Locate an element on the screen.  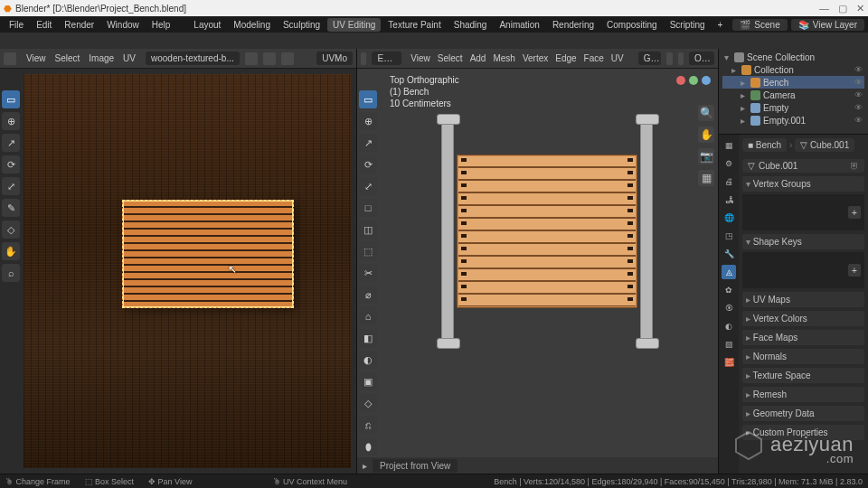
3d-menu-add: Add is located at coordinates (478, 58).